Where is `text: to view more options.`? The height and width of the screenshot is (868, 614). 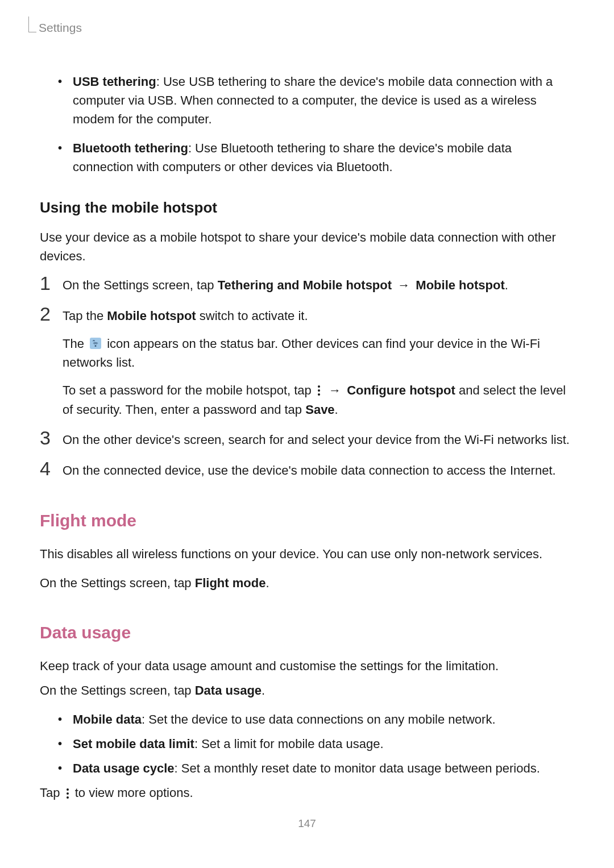
text: to view more options. is located at coordinates (132, 792).